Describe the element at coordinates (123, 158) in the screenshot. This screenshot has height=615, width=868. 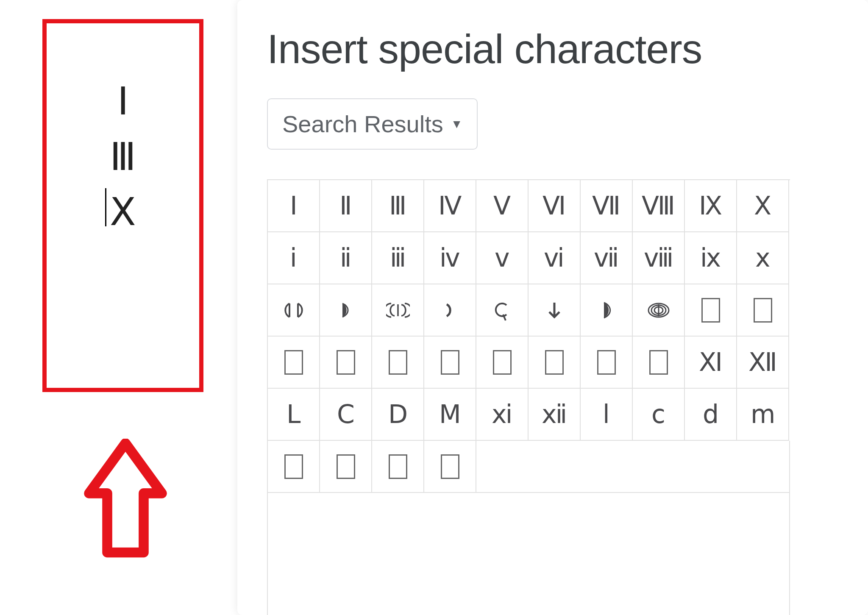
I see `doc-line-2: Ⅲ` at that location.